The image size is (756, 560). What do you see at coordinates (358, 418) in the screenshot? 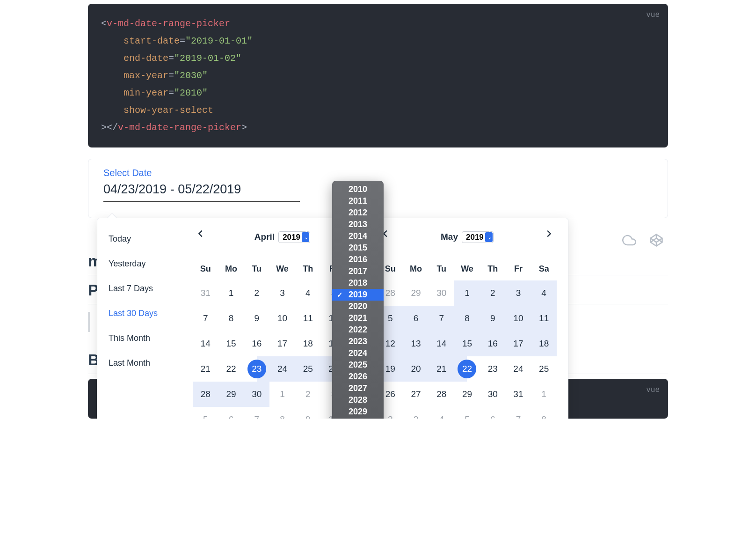
I see `year-option: 2030` at bounding box center [358, 418].